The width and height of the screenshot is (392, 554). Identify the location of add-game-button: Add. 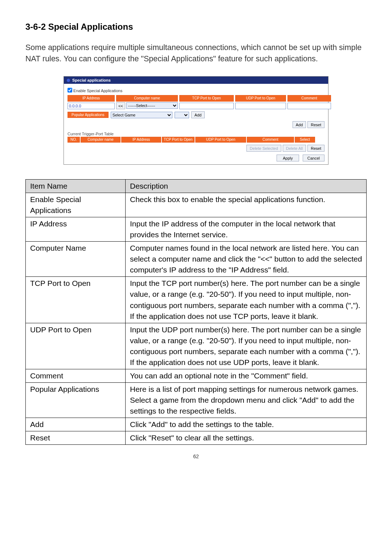
(198, 115).